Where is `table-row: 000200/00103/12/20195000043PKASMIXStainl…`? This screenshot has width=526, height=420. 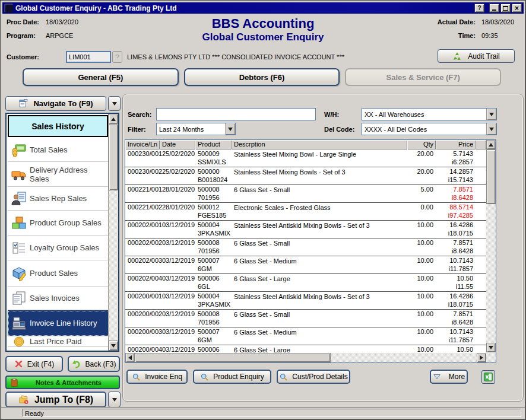 table-row: 000200/00103/12/20195000043PKASMIXStainl… is located at coordinates (306, 301).